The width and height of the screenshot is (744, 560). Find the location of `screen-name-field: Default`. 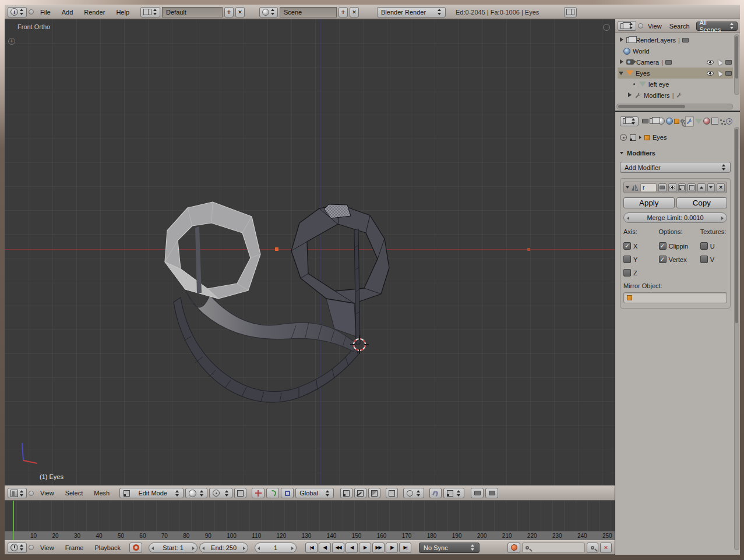

screen-name-field: Default is located at coordinates (192, 12).